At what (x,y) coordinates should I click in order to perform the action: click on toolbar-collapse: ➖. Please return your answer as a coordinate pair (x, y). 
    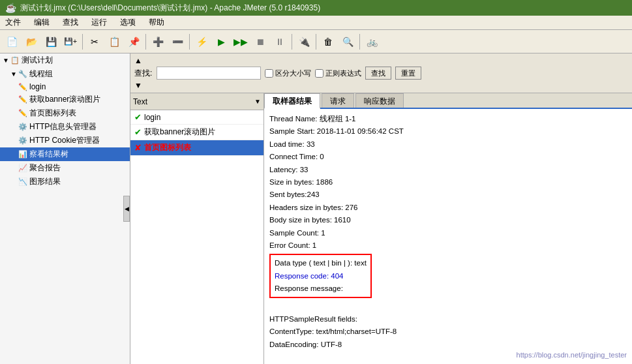
    Looking at the image, I should click on (177, 42).